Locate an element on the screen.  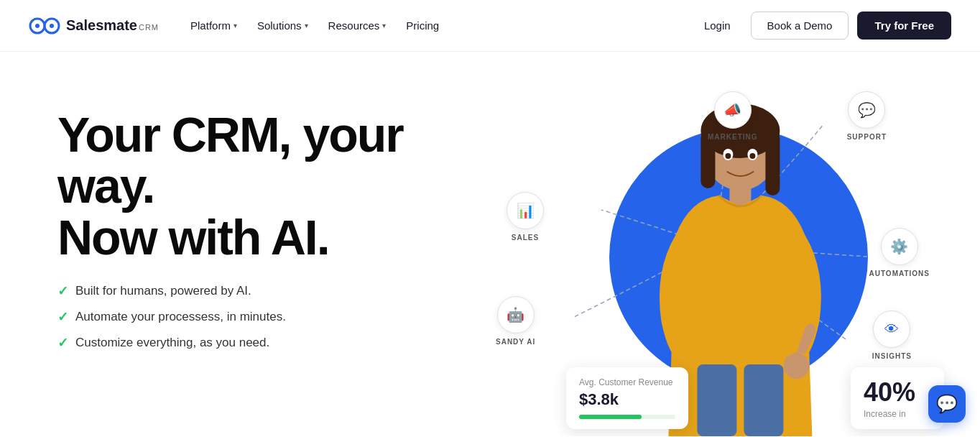
hero-features: ✓ Built for humans, powered by AI. ✓ Aut… is located at coordinates (266, 317).